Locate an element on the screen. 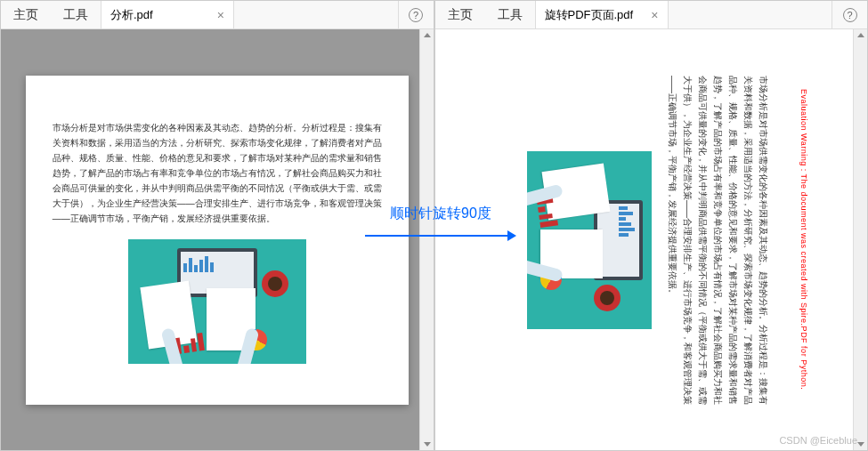 This screenshot has width=868, height=451. document-tab: 旋转PDF页面.pdf × is located at coordinates (602, 14).